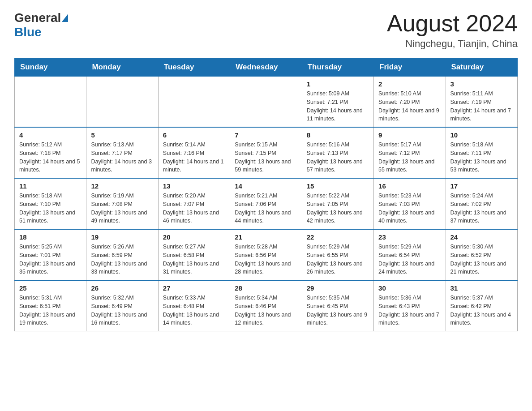 The image size is (532, 411). Describe the element at coordinates (338, 237) in the screenshot. I see `day-number: 22` at that location.